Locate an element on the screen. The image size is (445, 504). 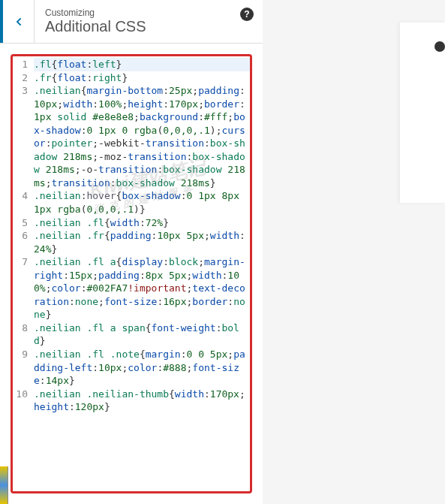
breadcrumb: Customizing is located at coordinates (149, 13).